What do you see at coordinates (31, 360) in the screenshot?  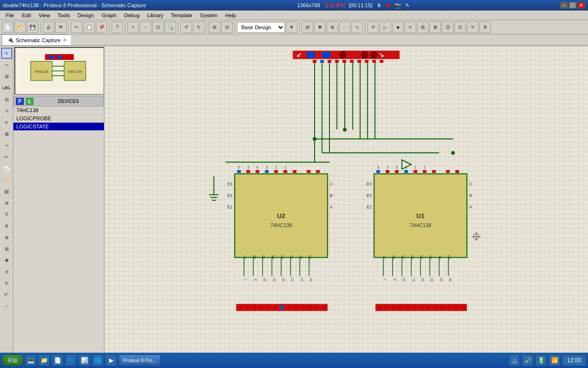 I see `taskbar-icon-1: 💻` at bounding box center [31, 360].